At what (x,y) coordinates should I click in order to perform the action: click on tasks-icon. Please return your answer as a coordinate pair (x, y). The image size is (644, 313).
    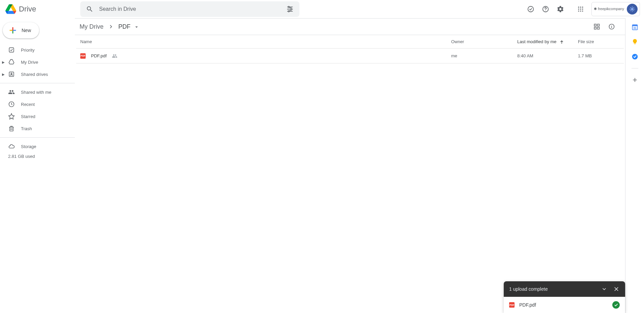
    Looking at the image, I should click on (635, 57).